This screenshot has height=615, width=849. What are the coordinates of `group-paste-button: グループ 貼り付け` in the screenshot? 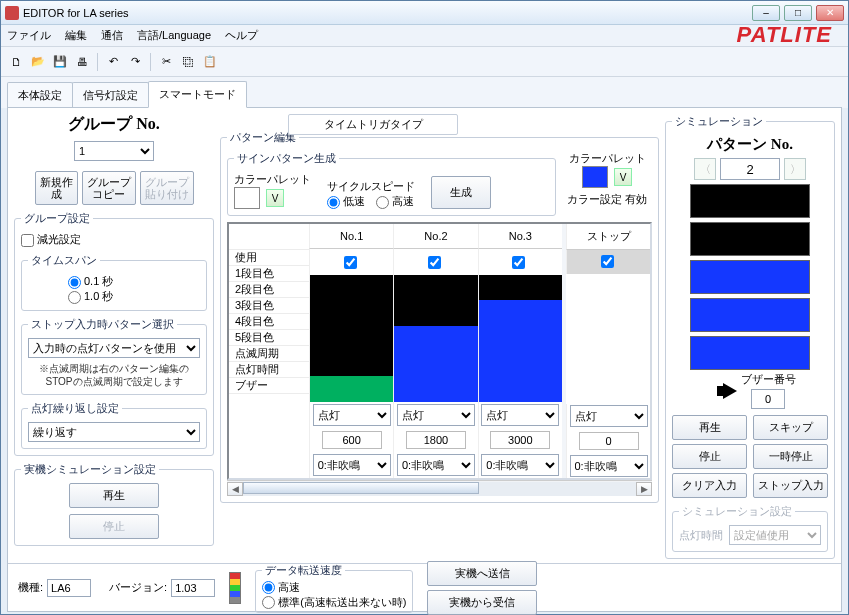 It's located at (167, 188).